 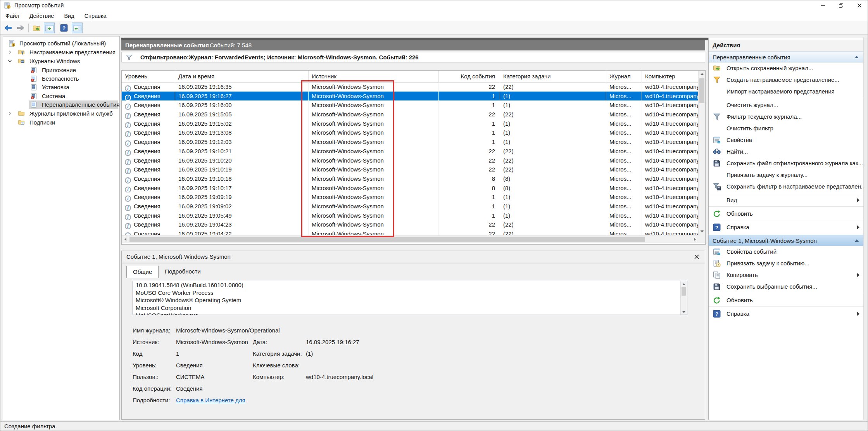 I want to click on list-horizontal-scrollbar, so click(x=410, y=239).